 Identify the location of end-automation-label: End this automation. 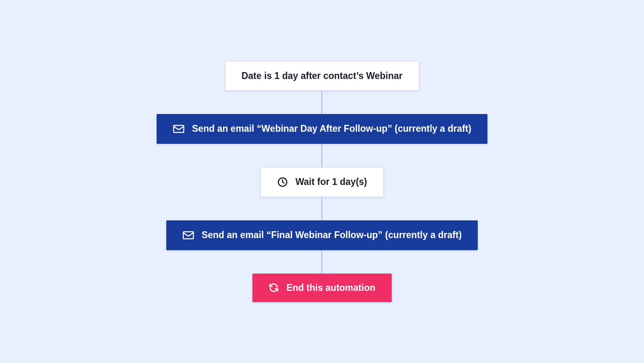
(331, 288).